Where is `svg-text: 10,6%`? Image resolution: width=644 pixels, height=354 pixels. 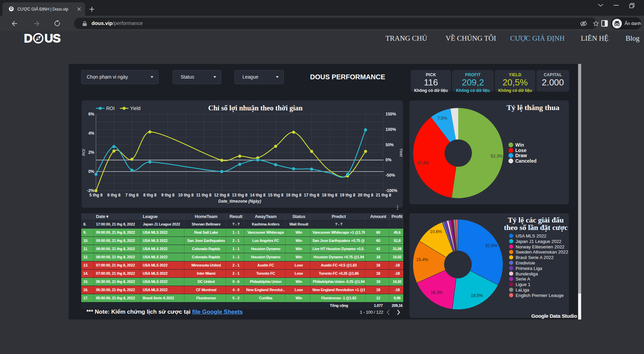 svg-text: 10,6% is located at coordinates (436, 232).